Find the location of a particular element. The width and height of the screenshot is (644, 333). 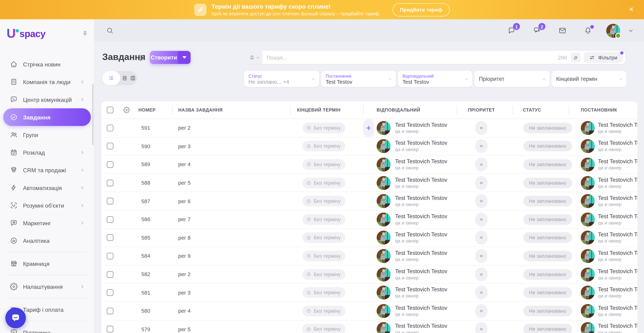

clear-filters-eraser-button is located at coordinates (576, 57).